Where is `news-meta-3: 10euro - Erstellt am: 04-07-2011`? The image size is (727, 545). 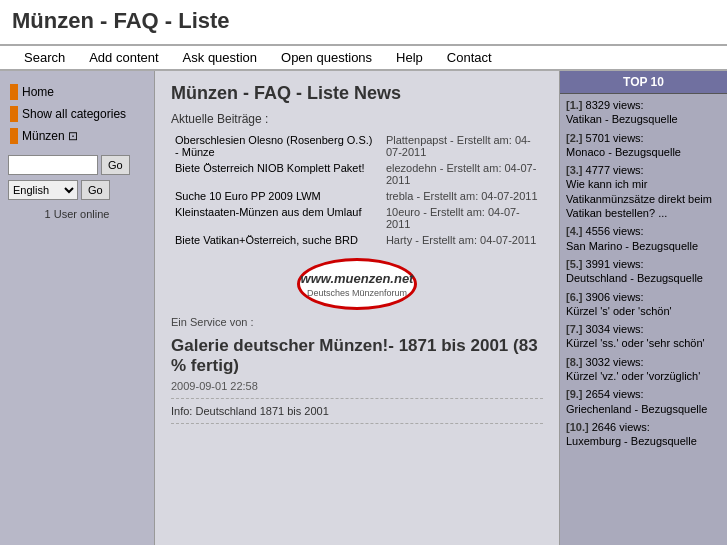
news-meta-3: 10euro - Erstellt am: 04-07-2011 is located at coordinates (453, 218).